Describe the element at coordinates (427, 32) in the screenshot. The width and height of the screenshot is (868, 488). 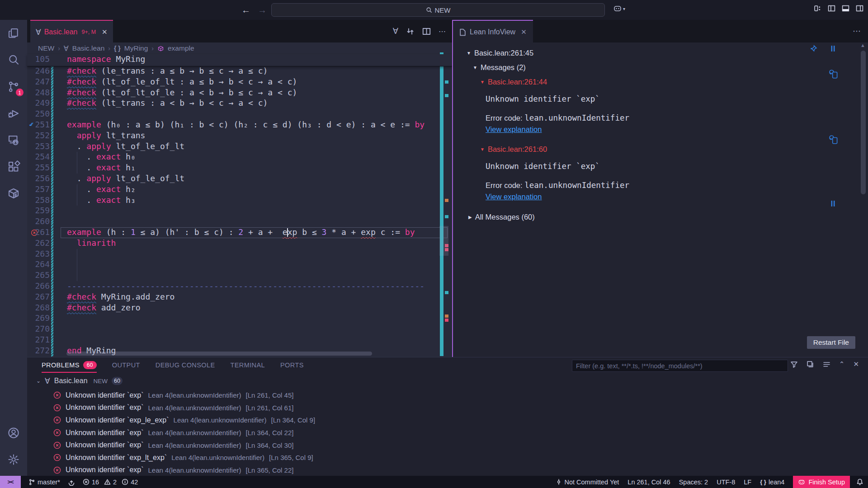
I see `split-editor-icon` at that location.